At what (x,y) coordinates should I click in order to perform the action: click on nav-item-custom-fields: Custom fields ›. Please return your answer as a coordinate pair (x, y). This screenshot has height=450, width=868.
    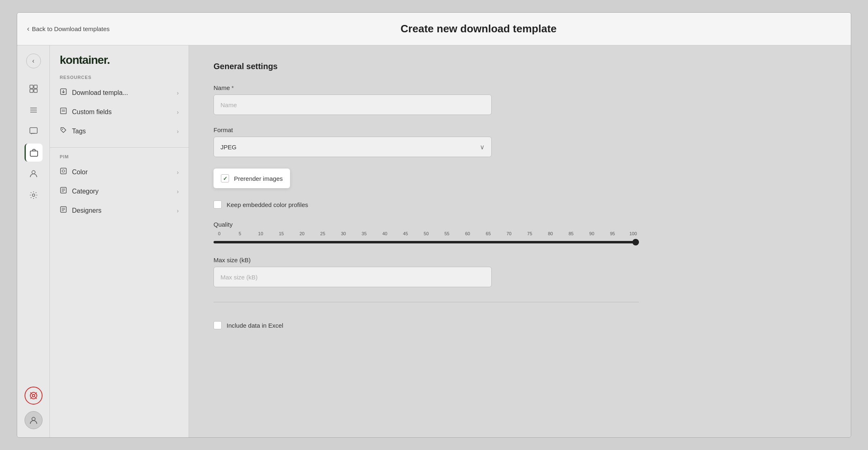
    Looking at the image, I should click on (119, 112).